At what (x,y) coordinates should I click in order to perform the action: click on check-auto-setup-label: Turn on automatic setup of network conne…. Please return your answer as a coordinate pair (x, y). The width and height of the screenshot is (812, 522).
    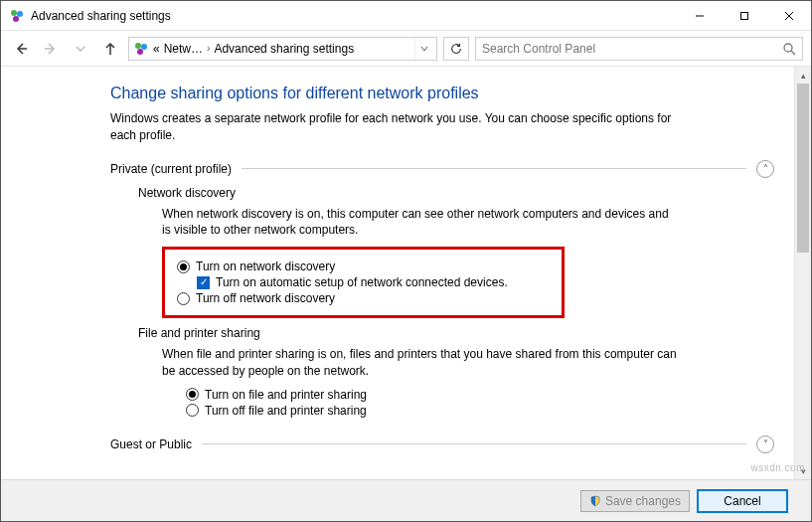
    Looking at the image, I should click on (362, 282).